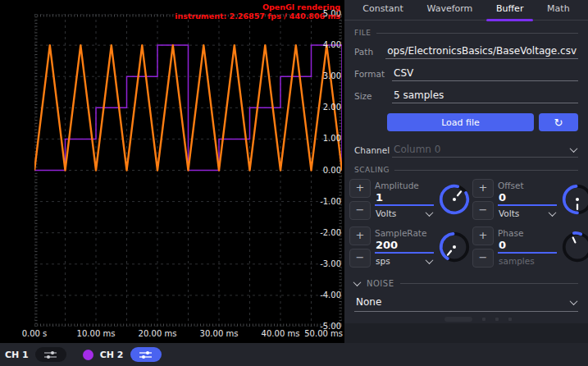  Describe the element at coordinates (454, 199) in the screenshot. I see `amplitude-knob` at that location.